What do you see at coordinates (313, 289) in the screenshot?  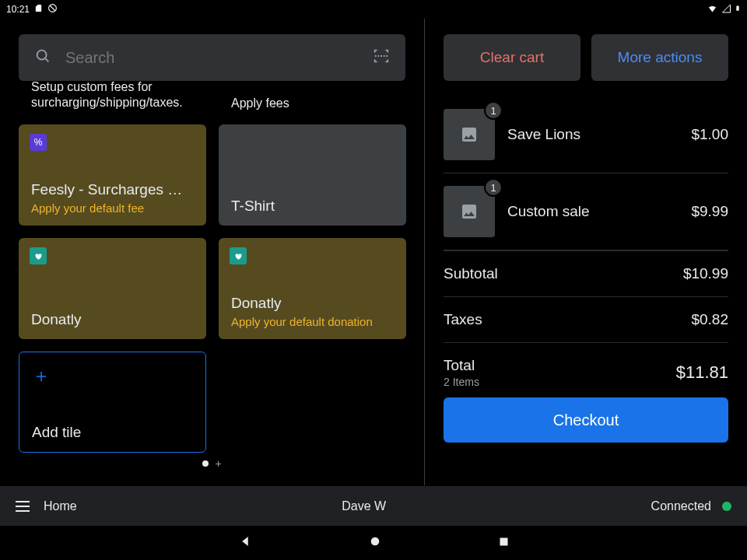 I see `tile-donatly-2: Donatly Apply your default donation` at bounding box center [313, 289].